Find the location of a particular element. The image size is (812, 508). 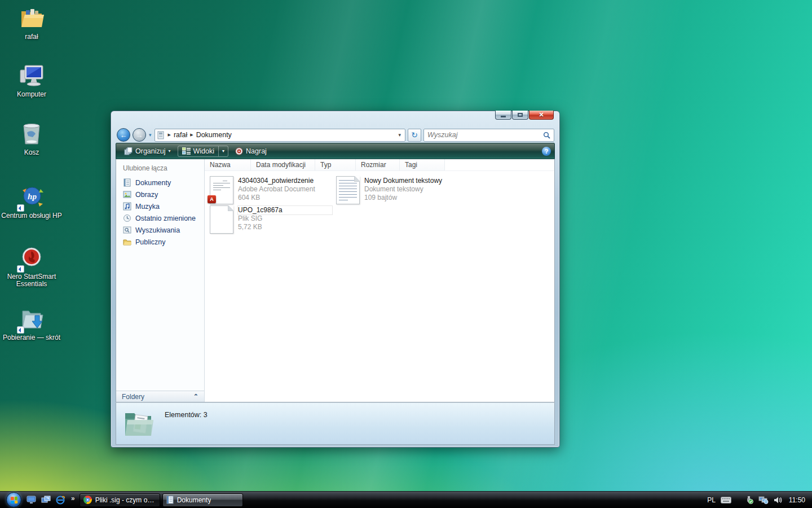

back-button: ← is located at coordinates (123, 135).